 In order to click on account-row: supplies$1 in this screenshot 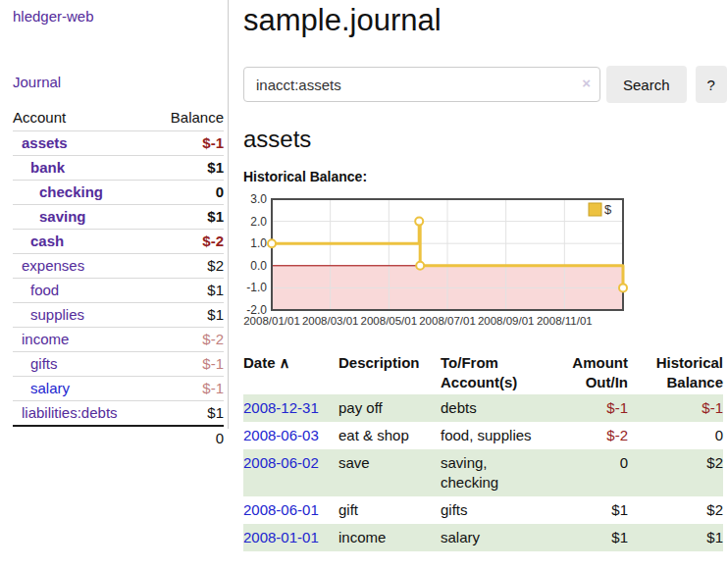, I will do `click(118, 316)`.